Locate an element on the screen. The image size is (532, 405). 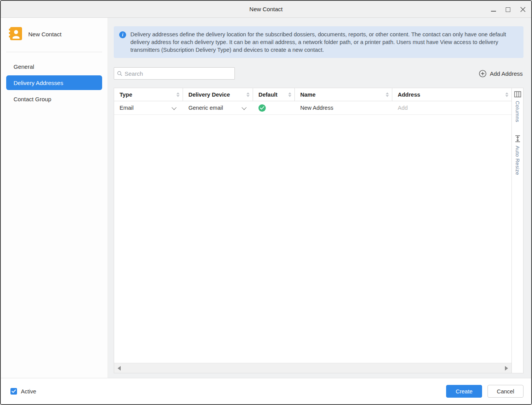
type-dropdown: Email is located at coordinates (149, 108).